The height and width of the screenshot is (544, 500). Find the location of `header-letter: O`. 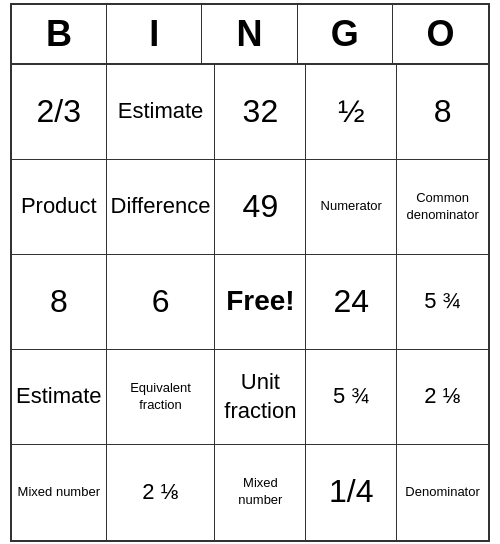

header-letter: O is located at coordinates (440, 34).